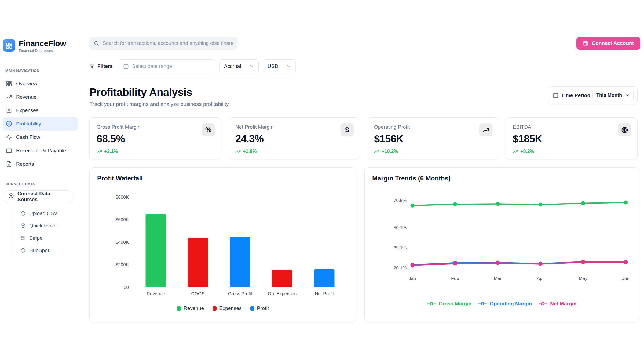  I want to click on profit-waterfall-chart: $0$200K$400K$600K$800KRevenueCOGSGross P…, so click(223, 243).